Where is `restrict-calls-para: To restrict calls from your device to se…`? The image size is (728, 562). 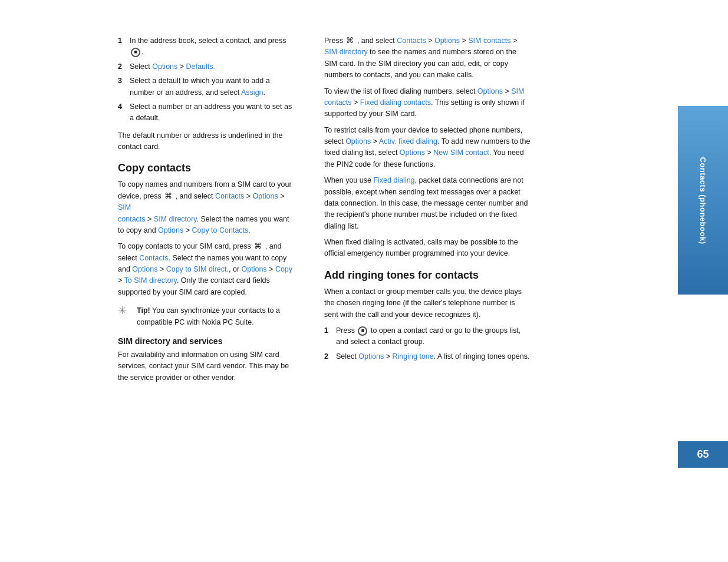 restrict-calls-para: To restrict calls from your device to se… is located at coordinates (427, 148).